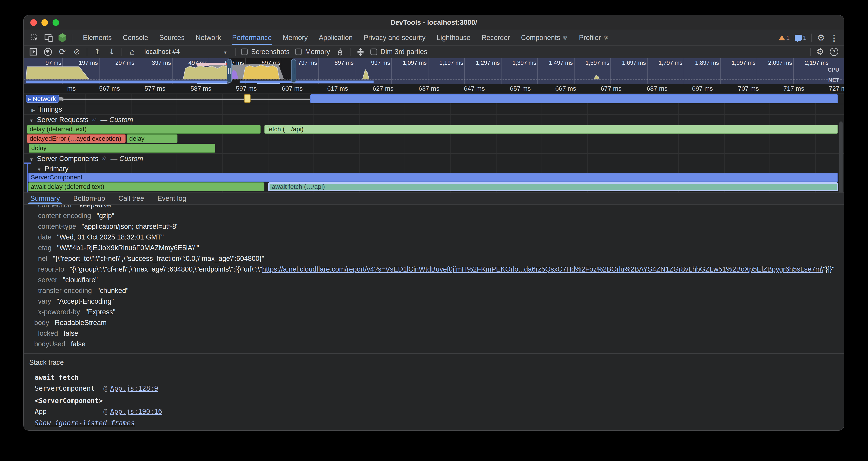 Image resolution: width=868 pixels, height=461 pixels. What do you see at coordinates (434, 71) in the screenshot?
I see `timeline-overview: 97 ms197 ms297 ms397 ms497 ms597 ms697 m…` at bounding box center [434, 71].